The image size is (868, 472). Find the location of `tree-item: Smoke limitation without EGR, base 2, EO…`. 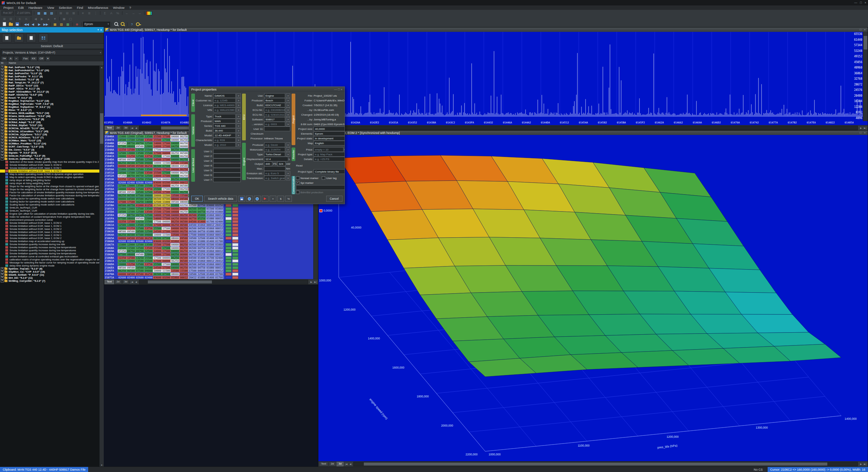

tree-item: Smoke limitation without EGR, base 2, EO… is located at coordinates (50, 232).